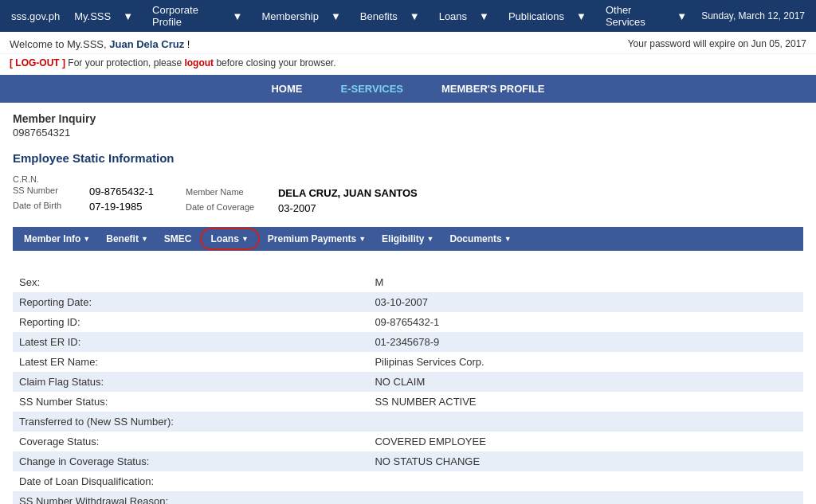 This screenshot has height=504, width=816. Describe the element at coordinates (408, 498) in the screenshot. I see `table-row: SS Number Withdrawal Reason:` at that location.